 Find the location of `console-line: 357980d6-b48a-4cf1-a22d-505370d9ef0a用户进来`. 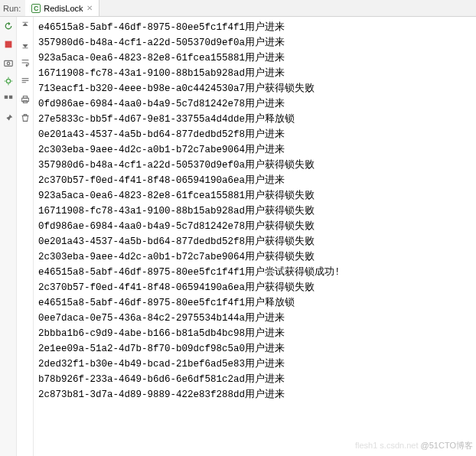

console-line: 357980d6-b48a-4cf1-a22d-505370d9ef0a用户进来 is located at coordinates (257, 43).